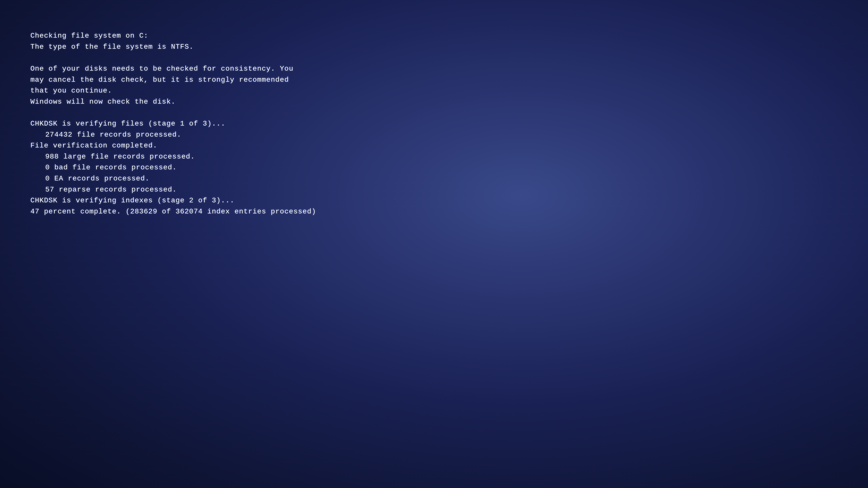 The width and height of the screenshot is (868, 488). What do you see at coordinates (434, 36) in the screenshot?
I see `line-check-fs: Checking file system on C:` at bounding box center [434, 36].